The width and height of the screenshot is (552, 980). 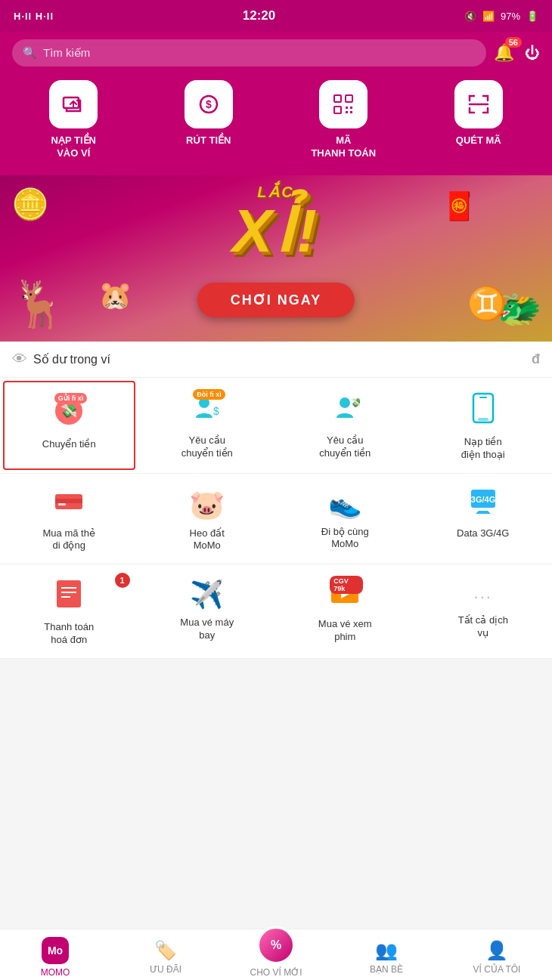 What do you see at coordinates (70, 444) in the screenshot?
I see `chuyen-tien-label: Chuyển tiền` at bounding box center [70, 444].